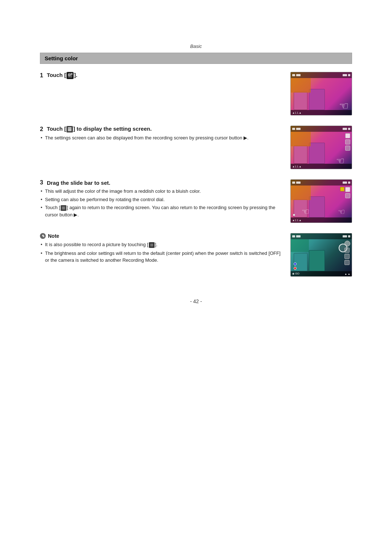  What do you see at coordinates (196, 58) in the screenshot?
I see `section-header: Setting color` at bounding box center [196, 58].